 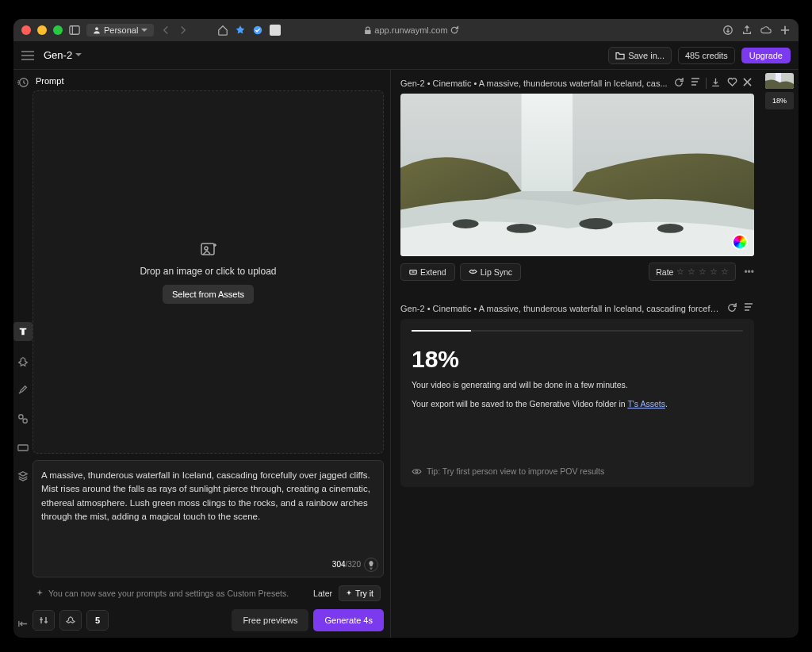 What do you see at coordinates (417, 471) in the screenshot?
I see `eye-icon` at bounding box center [417, 471].